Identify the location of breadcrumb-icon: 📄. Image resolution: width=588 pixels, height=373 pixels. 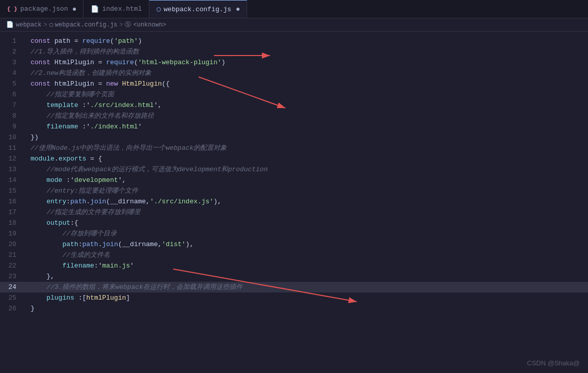
(10, 24).